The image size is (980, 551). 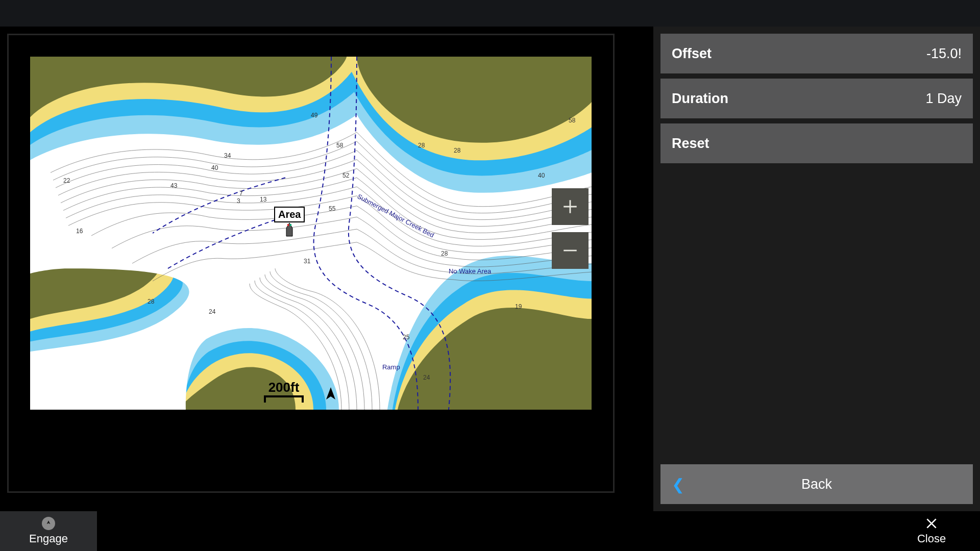 I want to click on north-arrow-icon, so click(x=331, y=395).